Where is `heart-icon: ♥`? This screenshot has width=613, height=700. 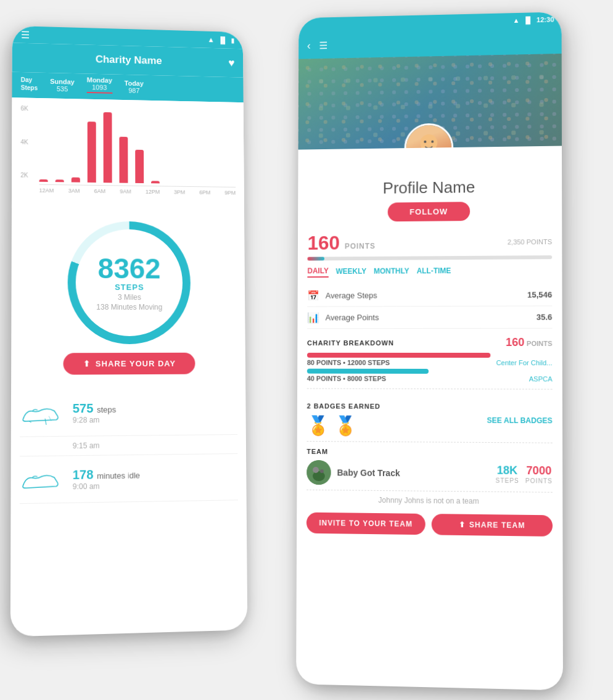
heart-icon: ♥ is located at coordinates (231, 63).